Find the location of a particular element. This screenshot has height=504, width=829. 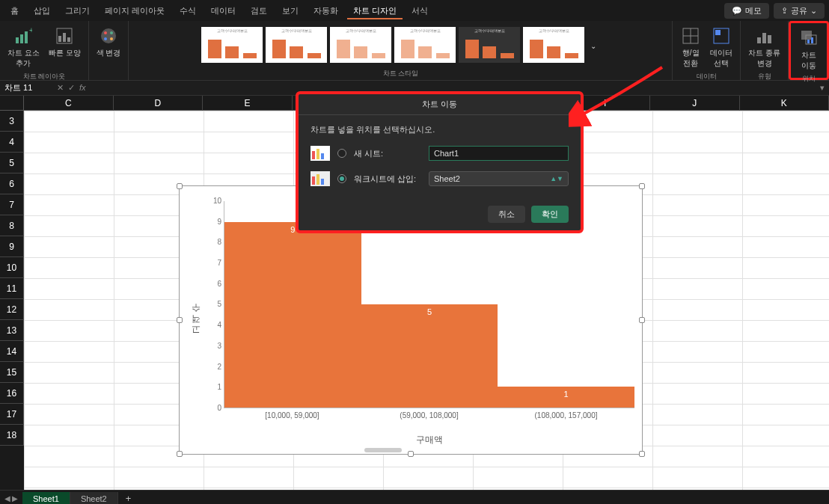

resize-handle-e is located at coordinates (642, 320).